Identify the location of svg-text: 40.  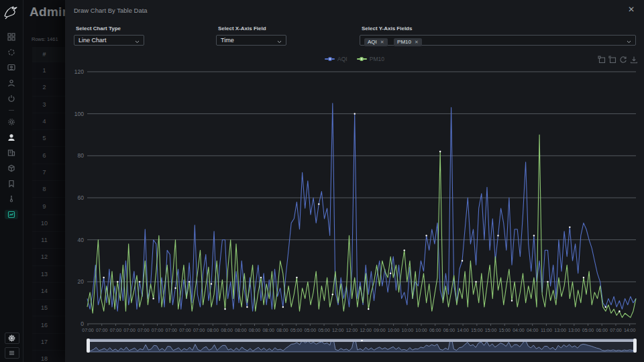
(81, 240).